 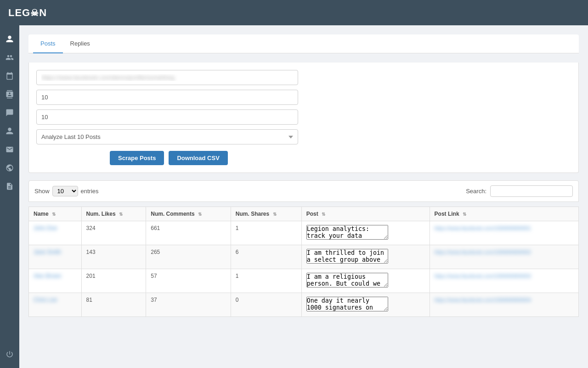 I want to click on cell-likes: 201, so click(x=114, y=281).